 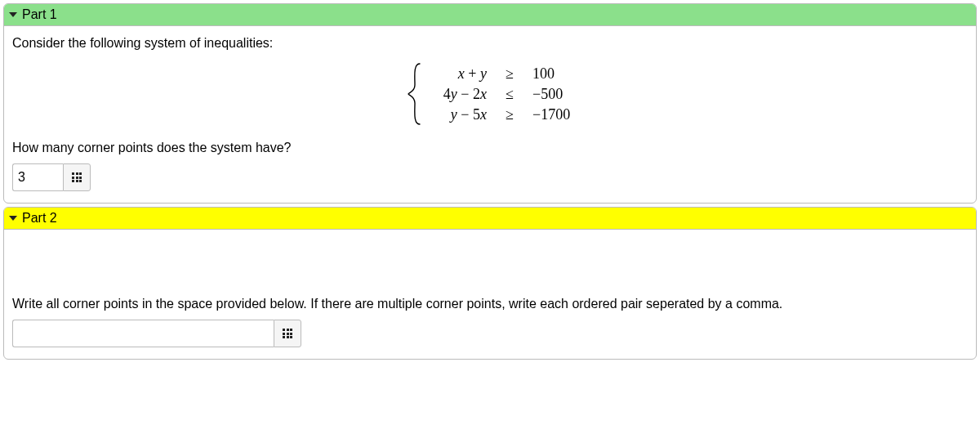 What do you see at coordinates (458, 74) in the screenshot?
I see `ineq-1-lhs: x + y` at bounding box center [458, 74].